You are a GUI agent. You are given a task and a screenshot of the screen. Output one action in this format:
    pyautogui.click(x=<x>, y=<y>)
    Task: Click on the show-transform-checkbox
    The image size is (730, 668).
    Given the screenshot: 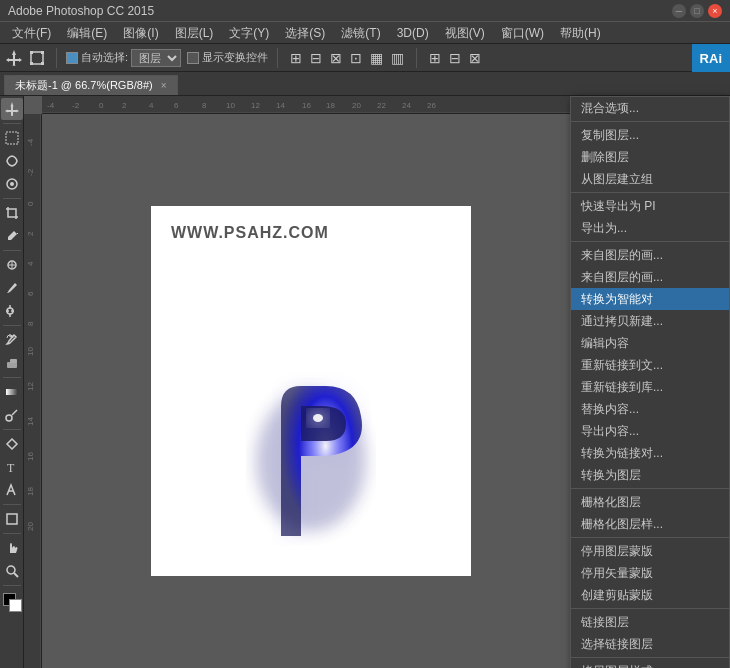 What is the action you would take?
    pyautogui.click(x=193, y=58)
    